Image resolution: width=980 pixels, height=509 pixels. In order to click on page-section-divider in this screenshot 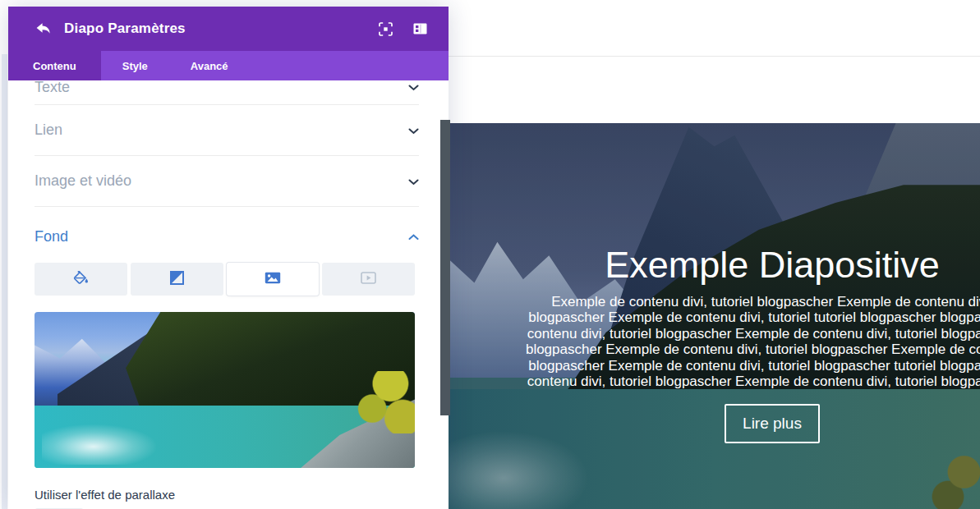, I will do `click(715, 56)`.